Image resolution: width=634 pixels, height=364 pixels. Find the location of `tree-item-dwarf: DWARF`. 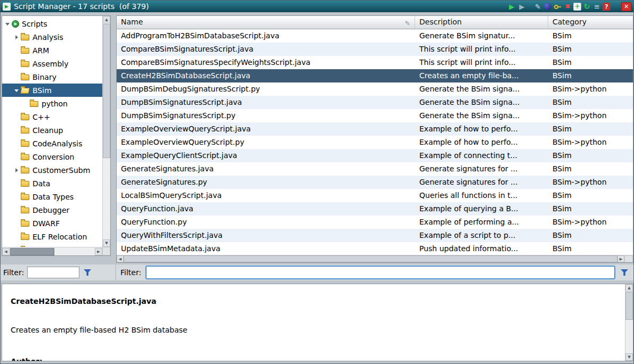

tree-item-dwarf: DWARF is located at coordinates (52, 224).